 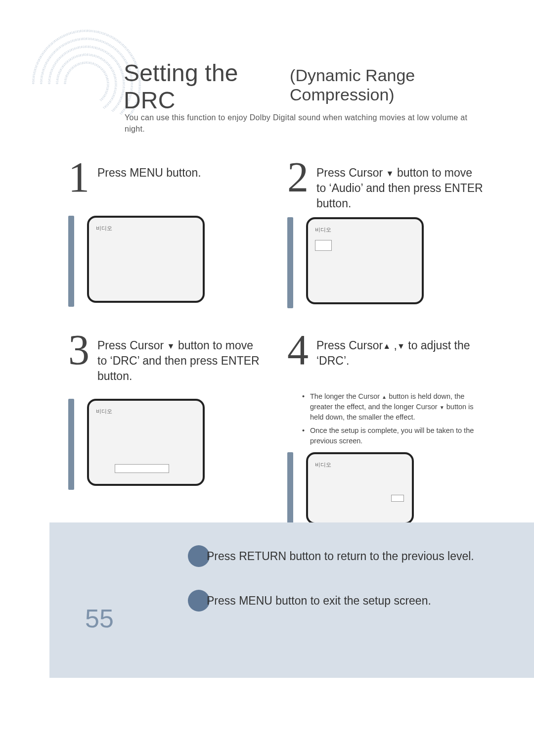 I want to click on step-2-text: Press Cursor button to move to ‘Audio’ a…, so click(x=400, y=185).